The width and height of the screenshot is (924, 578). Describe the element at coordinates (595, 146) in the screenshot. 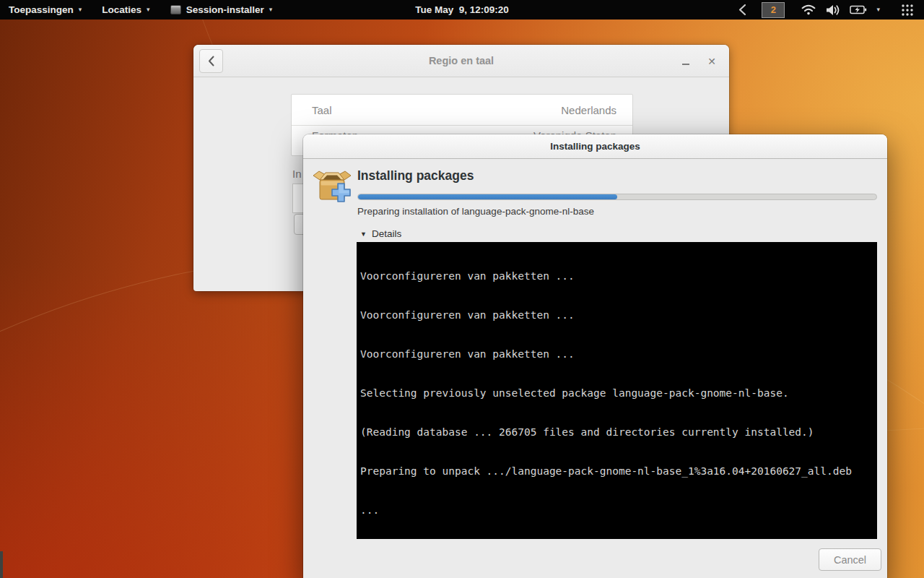

I see `dialog-title: Installing packages` at that location.